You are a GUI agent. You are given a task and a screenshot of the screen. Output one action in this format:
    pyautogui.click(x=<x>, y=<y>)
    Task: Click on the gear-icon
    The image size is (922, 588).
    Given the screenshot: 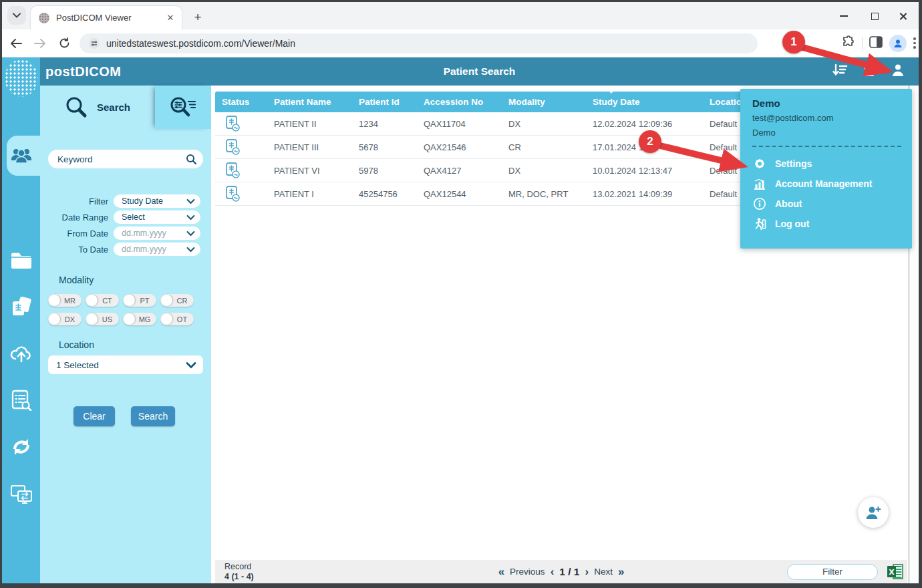 What is the action you would take?
    pyautogui.click(x=760, y=164)
    